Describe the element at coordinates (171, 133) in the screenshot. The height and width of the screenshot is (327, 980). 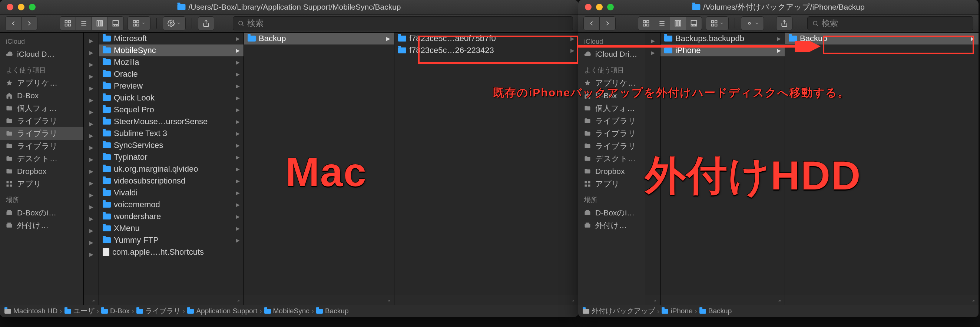
I see `file-row: Sublime Text 3▶` at that location.